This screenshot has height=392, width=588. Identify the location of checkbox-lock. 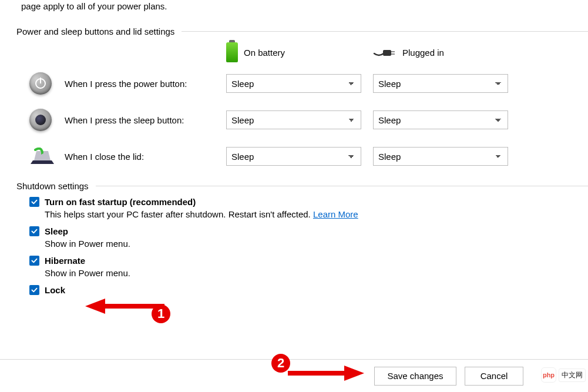
(34, 290).